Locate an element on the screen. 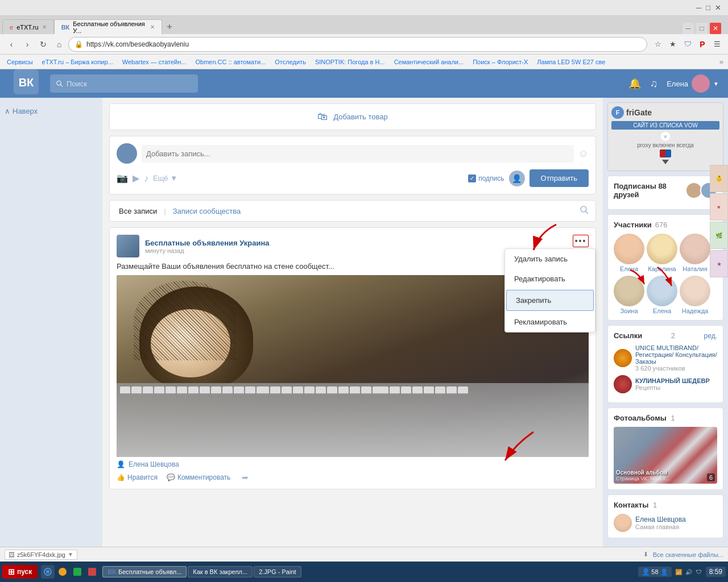 The width and height of the screenshot is (728, 582). bookmark-otsledit: Отследить is located at coordinates (290, 62).